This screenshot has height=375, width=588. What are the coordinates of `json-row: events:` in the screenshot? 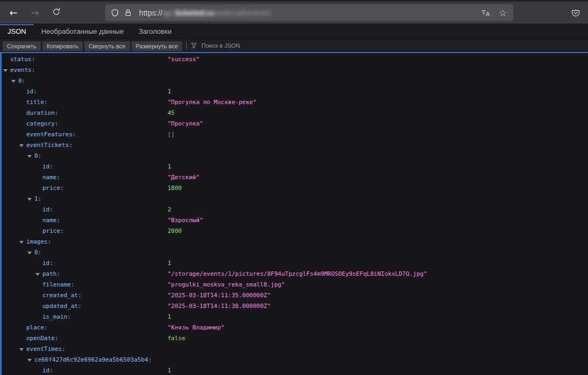 It's located at (295, 70).